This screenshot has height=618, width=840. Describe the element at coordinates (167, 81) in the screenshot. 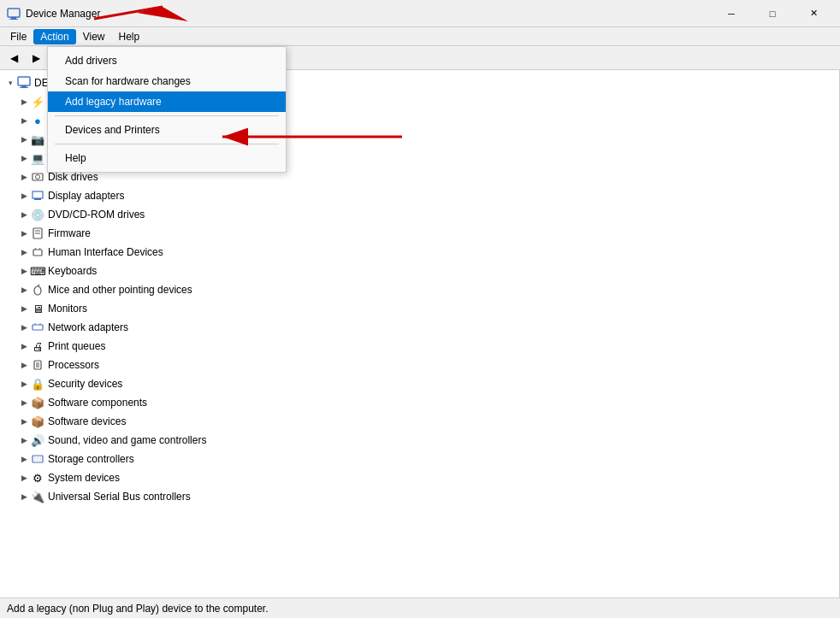

I see `scan-hardware-menuitem: Scan for hardware changes` at that location.